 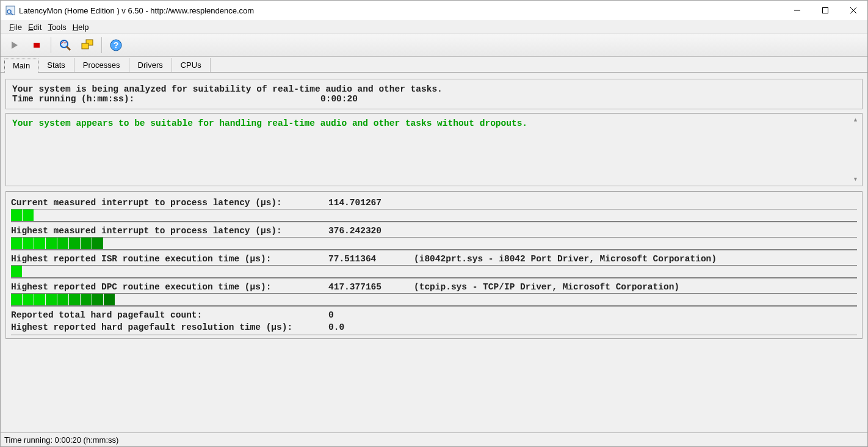 I want to click on time-running-value: 0:00:20, so click(x=339, y=99).